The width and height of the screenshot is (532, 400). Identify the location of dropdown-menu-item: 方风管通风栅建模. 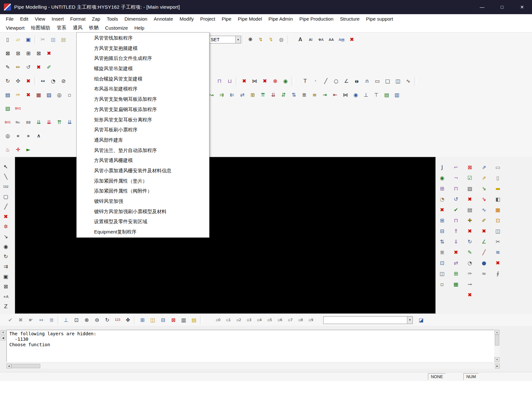
(143, 160).